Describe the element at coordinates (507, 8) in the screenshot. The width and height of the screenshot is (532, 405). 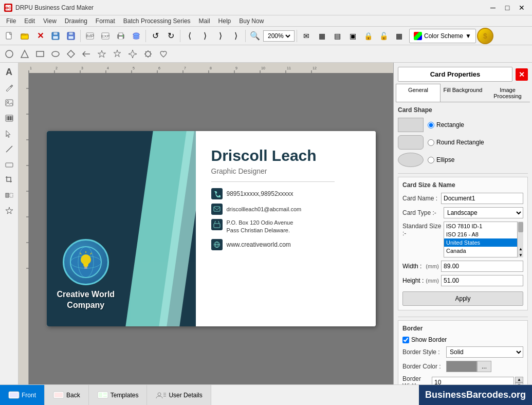
I see `maximize-button: □` at that location.